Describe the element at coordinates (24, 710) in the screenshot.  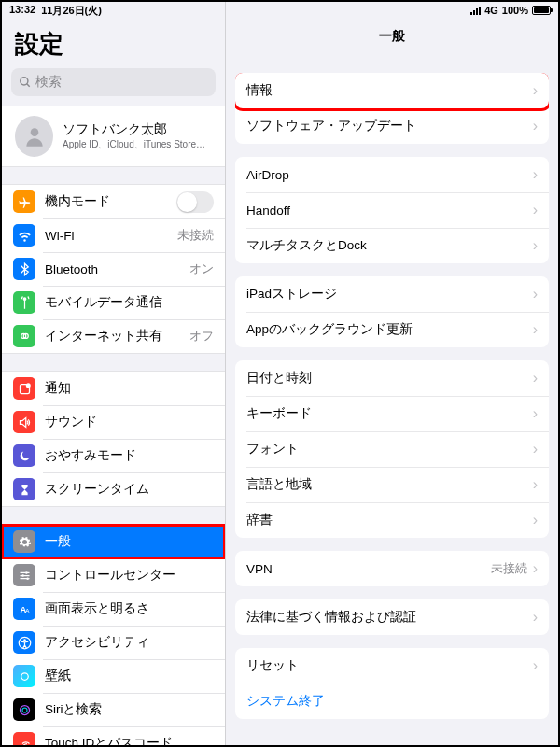
I see `siri-icon` at that location.